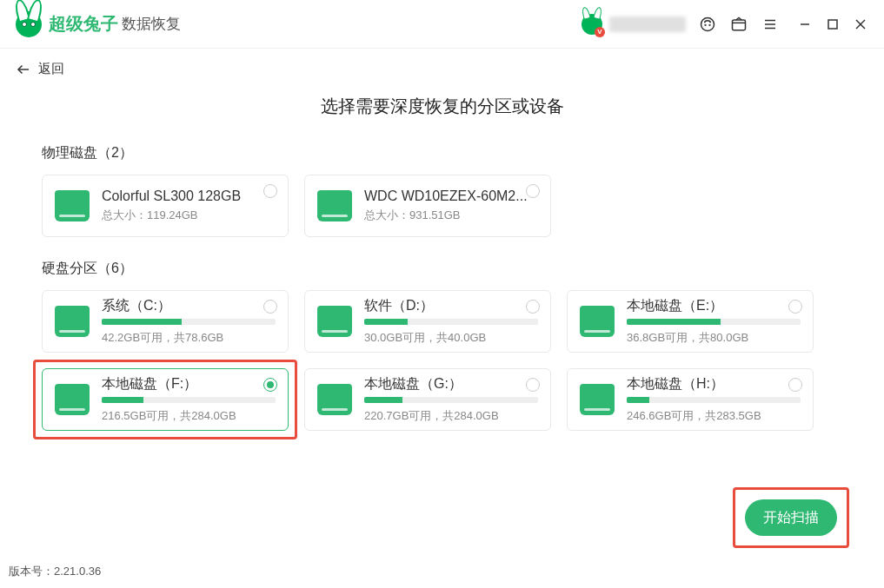 This screenshot has width=884, height=588. Describe the element at coordinates (29, 24) in the screenshot. I see `app-logo-icon` at that location.